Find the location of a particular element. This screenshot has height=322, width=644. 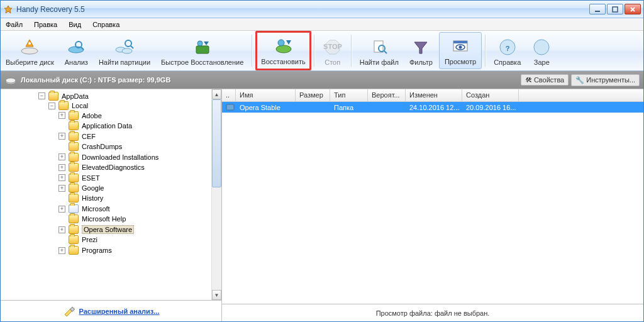

col-modified: Изменен is located at coordinates (434, 96).